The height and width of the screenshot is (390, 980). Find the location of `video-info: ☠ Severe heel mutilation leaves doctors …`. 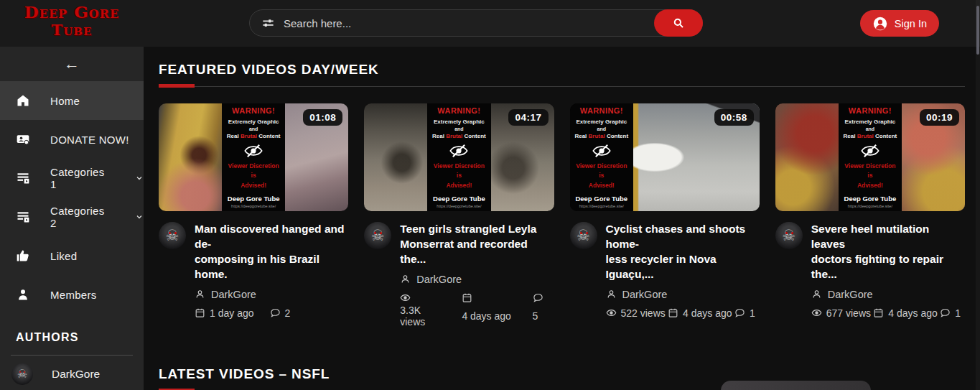

video-info: ☠ Severe heel mutilation leaves doctors … is located at coordinates (870, 265).